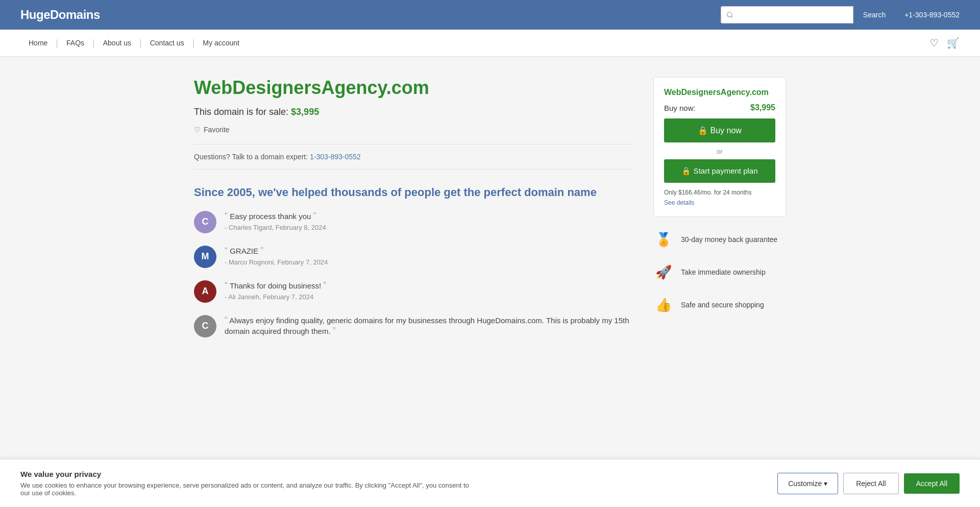 Image resolution: width=980 pixels, height=507 pixels. What do you see at coordinates (413, 327) in the screenshot?
I see `review-item: C “ Always enjoy finding quality, generi…` at bounding box center [413, 327].